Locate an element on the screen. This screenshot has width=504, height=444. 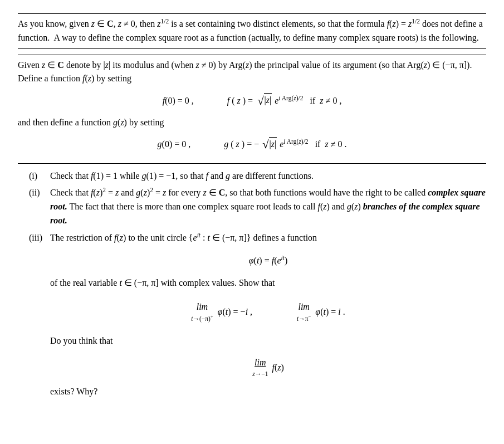
list-label-ii: (ii) is located at coordinates (40, 193).